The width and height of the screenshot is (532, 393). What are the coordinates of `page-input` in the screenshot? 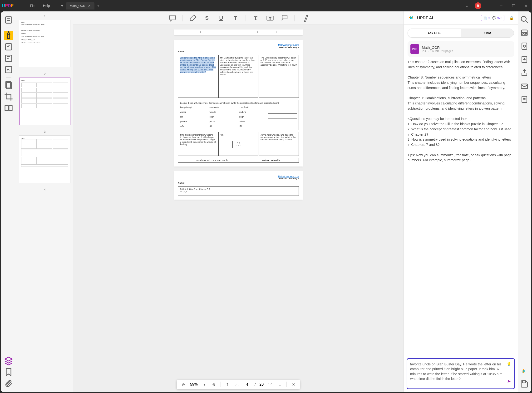 It's located at (247, 384).